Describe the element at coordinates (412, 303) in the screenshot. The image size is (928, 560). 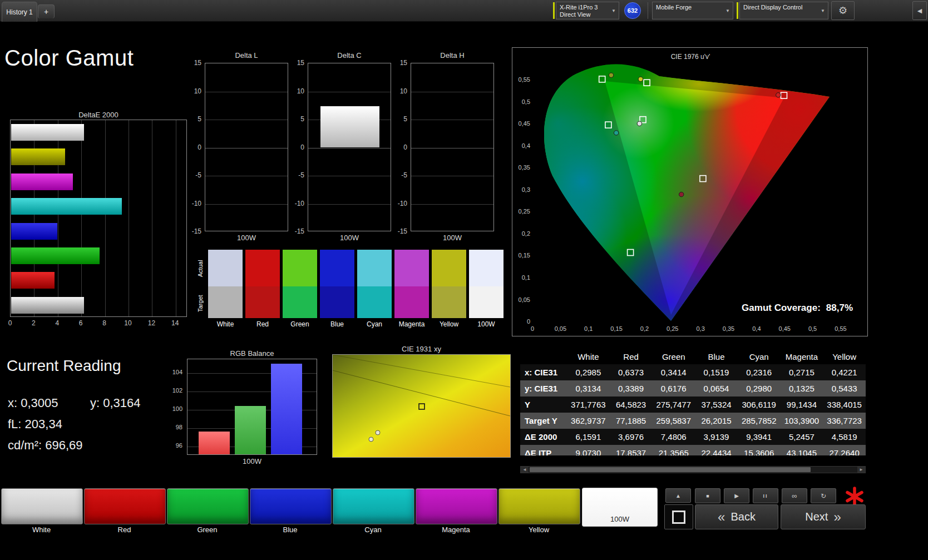
I see `swatch-target-magenta` at that location.